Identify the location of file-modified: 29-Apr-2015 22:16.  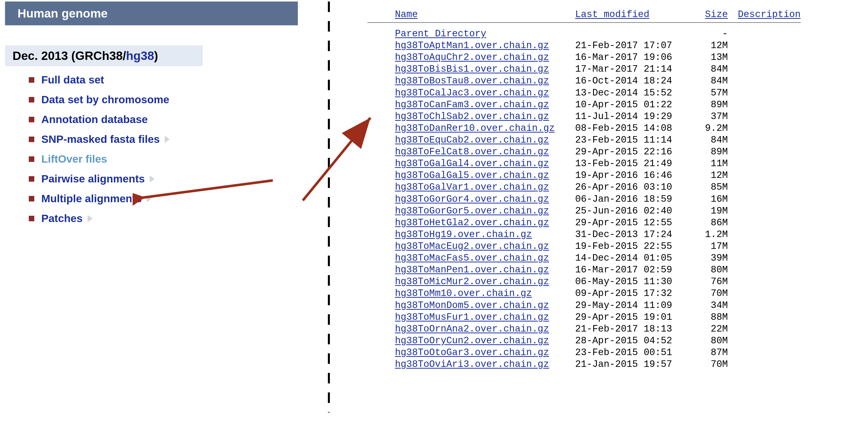
(635, 152).